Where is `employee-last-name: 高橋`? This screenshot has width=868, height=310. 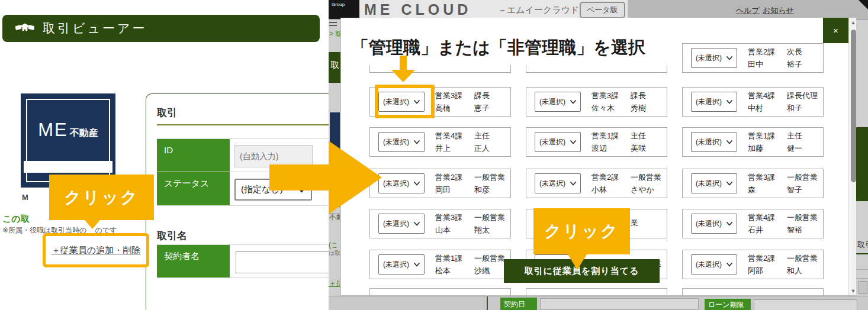
employee-last-name: 高橋 is located at coordinates (455, 108).